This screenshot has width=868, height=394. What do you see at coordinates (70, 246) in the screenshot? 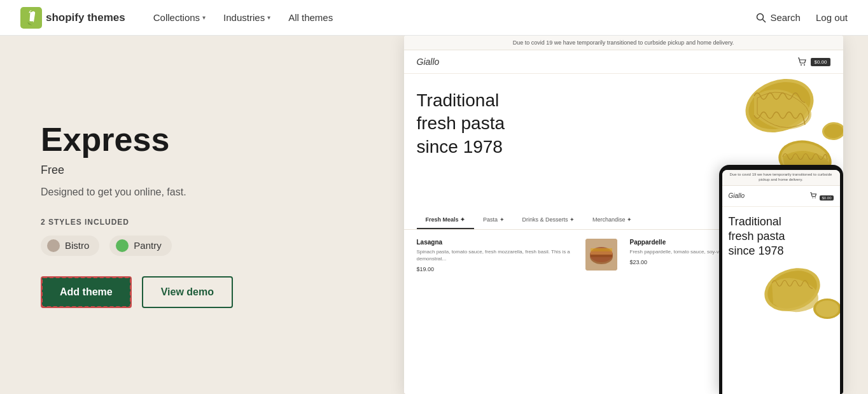
I see `style-bistro: Bistro` at bounding box center [70, 246].